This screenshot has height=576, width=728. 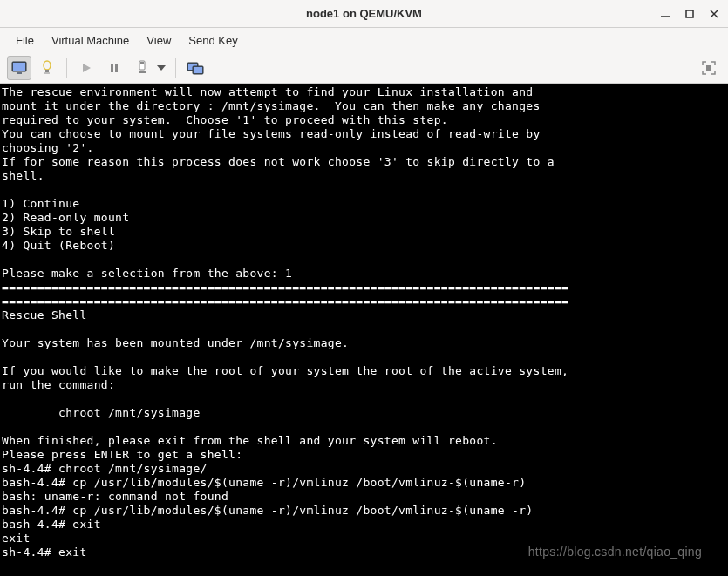 I want to click on console-button, so click(x=19, y=68).